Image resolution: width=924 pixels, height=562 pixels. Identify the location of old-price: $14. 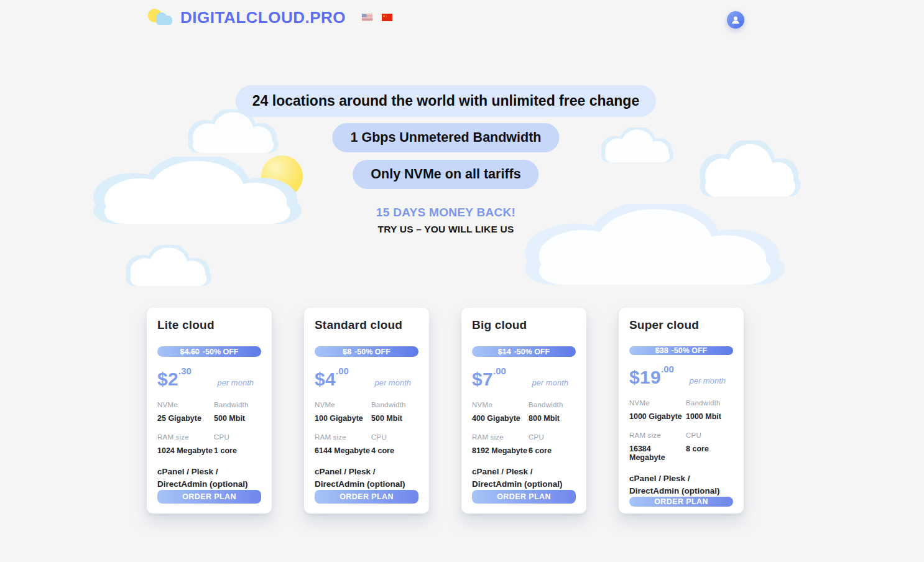
(505, 352).